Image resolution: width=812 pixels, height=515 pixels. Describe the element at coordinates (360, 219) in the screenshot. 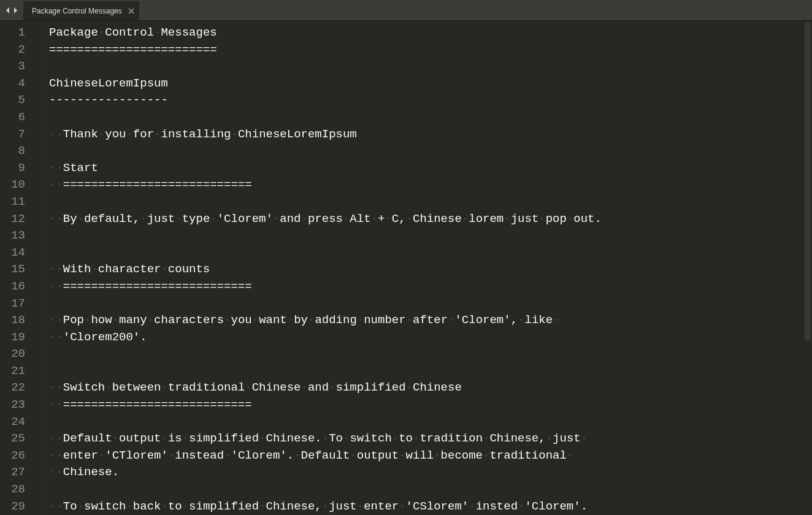

I see `code-text: Alt` at that location.